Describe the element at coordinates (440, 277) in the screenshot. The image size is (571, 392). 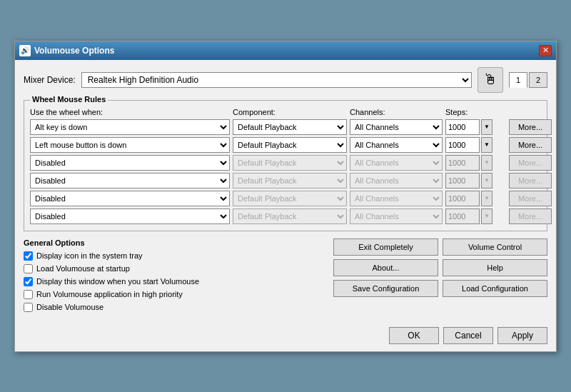
I see `action-buttons-panel: Exit Completely Volume Control About... …` at that location.